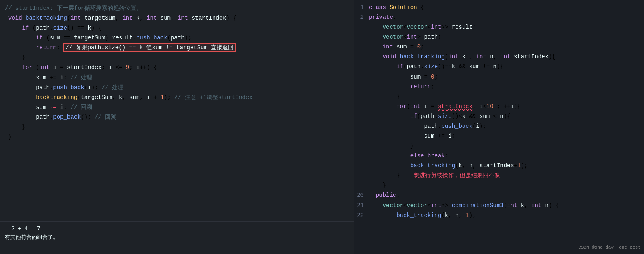  I want to click on line-10-code: }, so click(505, 97).